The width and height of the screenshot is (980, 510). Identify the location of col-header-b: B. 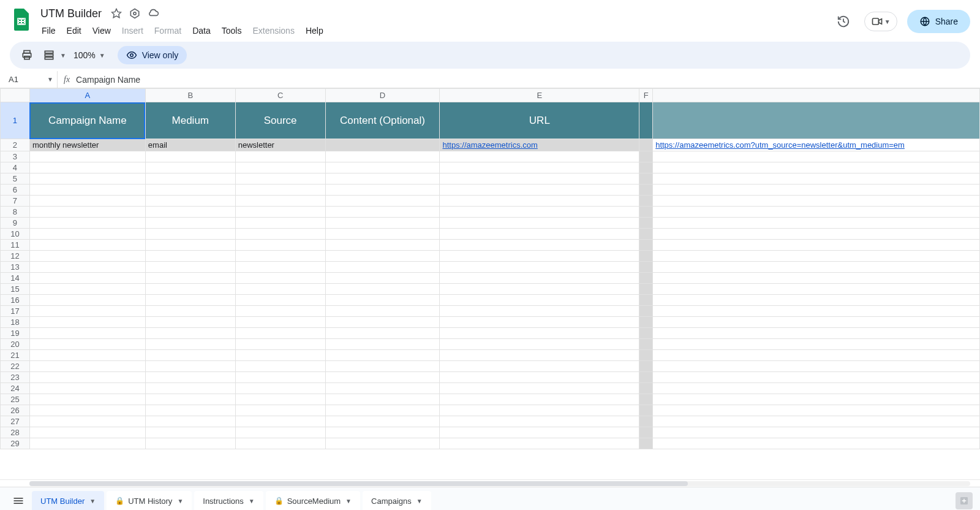
(190, 96).